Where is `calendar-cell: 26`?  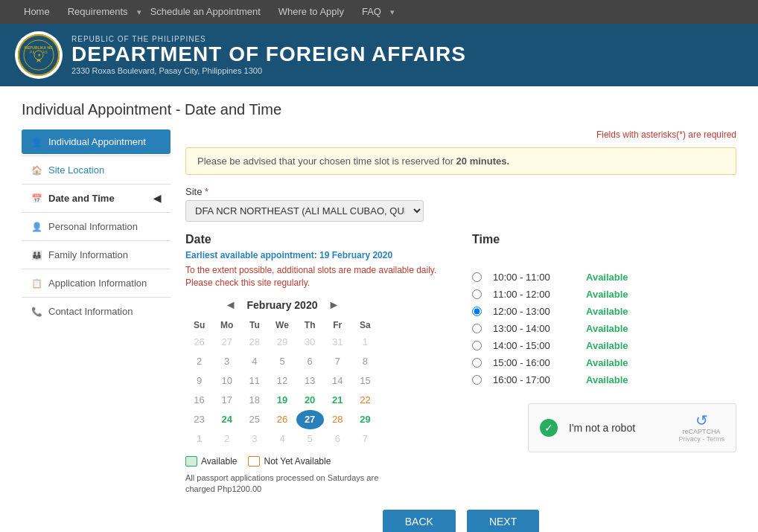 calendar-cell: 26 is located at coordinates (281, 420).